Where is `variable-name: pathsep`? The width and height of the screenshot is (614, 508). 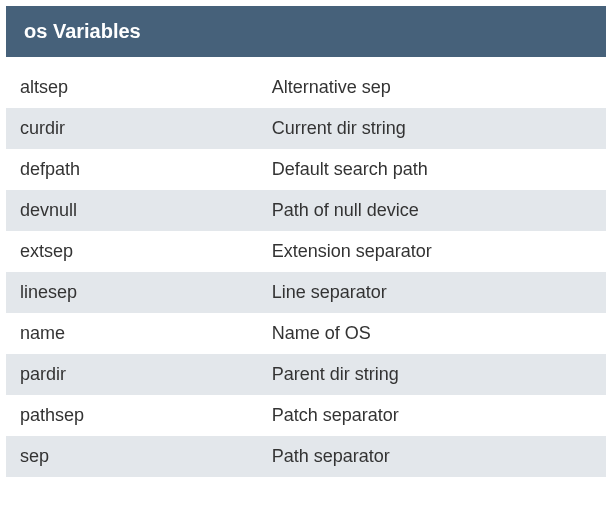 variable-name: pathsep is located at coordinates (146, 416).